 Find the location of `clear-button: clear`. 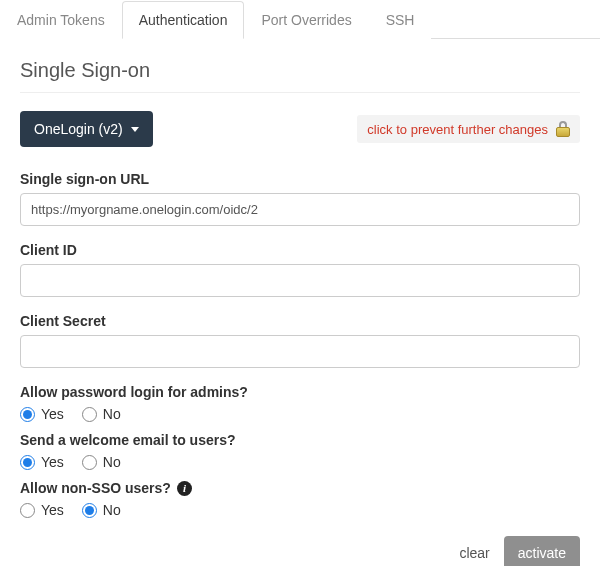

clear-button: clear is located at coordinates (474, 553).